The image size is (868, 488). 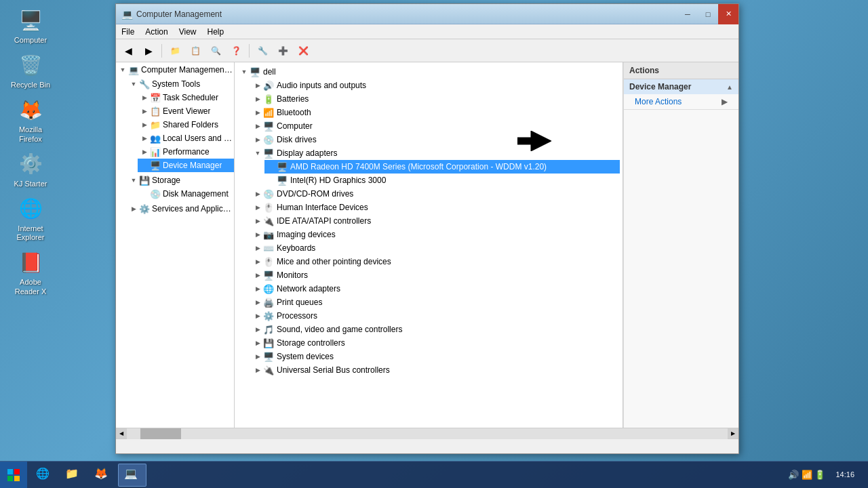 What do you see at coordinates (435, 126) in the screenshot?
I see `device-computer: ▶ 🖥️ Computer` at bounding box center [435, 126].